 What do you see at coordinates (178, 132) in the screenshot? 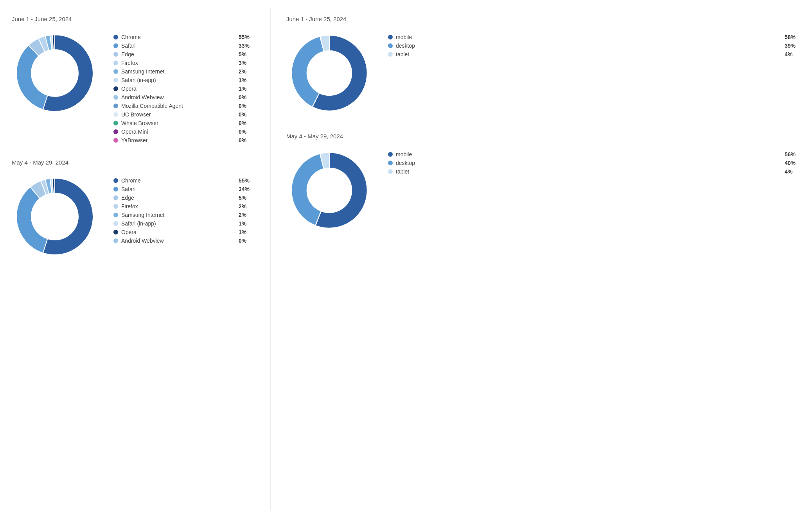
I see `legend-name: Opera Mini` at bounding box center [178, 132].